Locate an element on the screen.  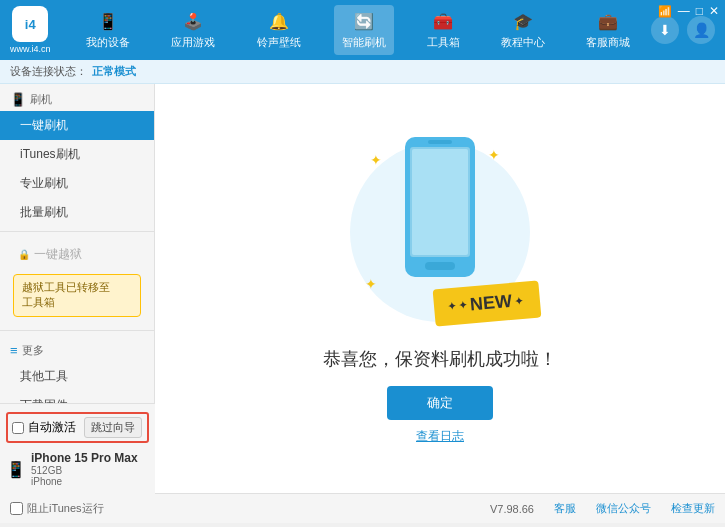
jailbreak-section: 🔒 一键越狱 越狱工具已转移至工具箱 is located at coordinates (77, 281).